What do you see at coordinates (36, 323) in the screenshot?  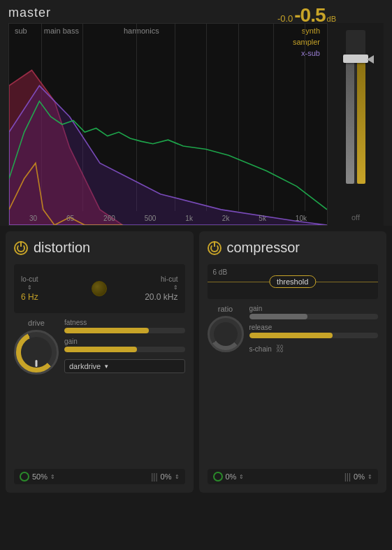 I see `drive-label: drive` at bounding box center [36, 323].